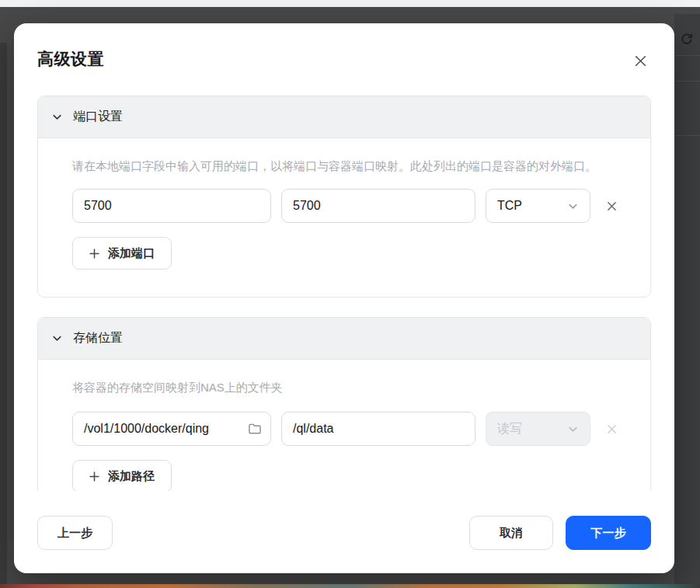 This screenshot has height=588, width=700. I want to click on remove-path-button, so click(612, 429).